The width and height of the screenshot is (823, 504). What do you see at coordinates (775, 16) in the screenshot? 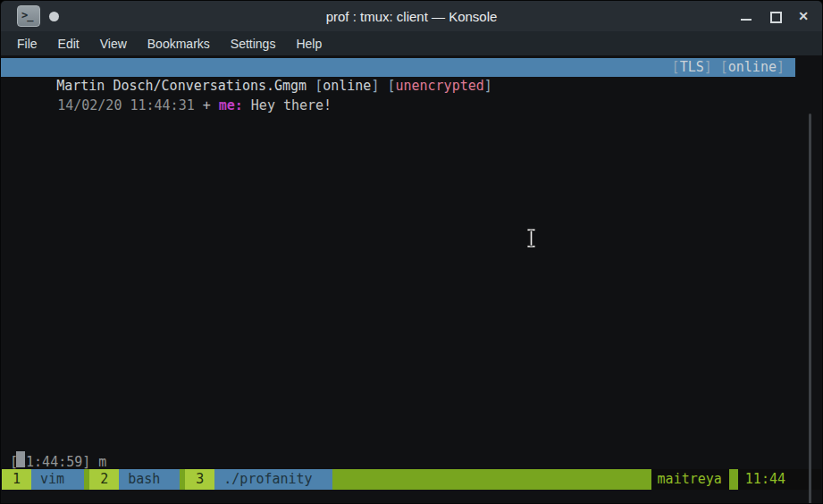
I see `window-controls: ✕` at bounding box center [775, 16].